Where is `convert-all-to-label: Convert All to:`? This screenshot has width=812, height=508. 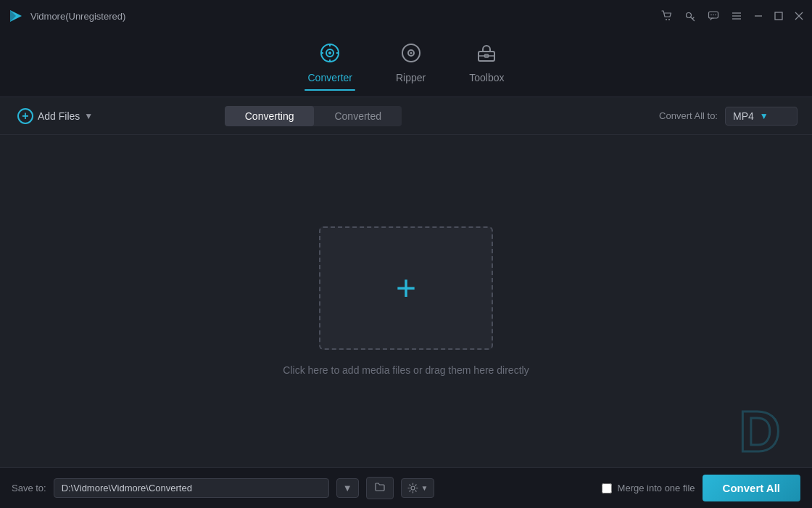
convert-all-to-label: Convert All to: is located at coordinates (689, 116).